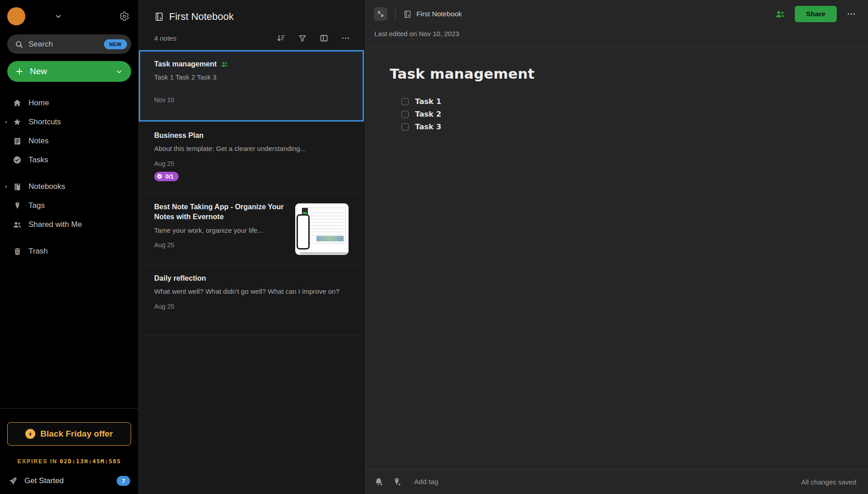  I want to click on sidebar-item-trash: Trash, so click(69, 251).